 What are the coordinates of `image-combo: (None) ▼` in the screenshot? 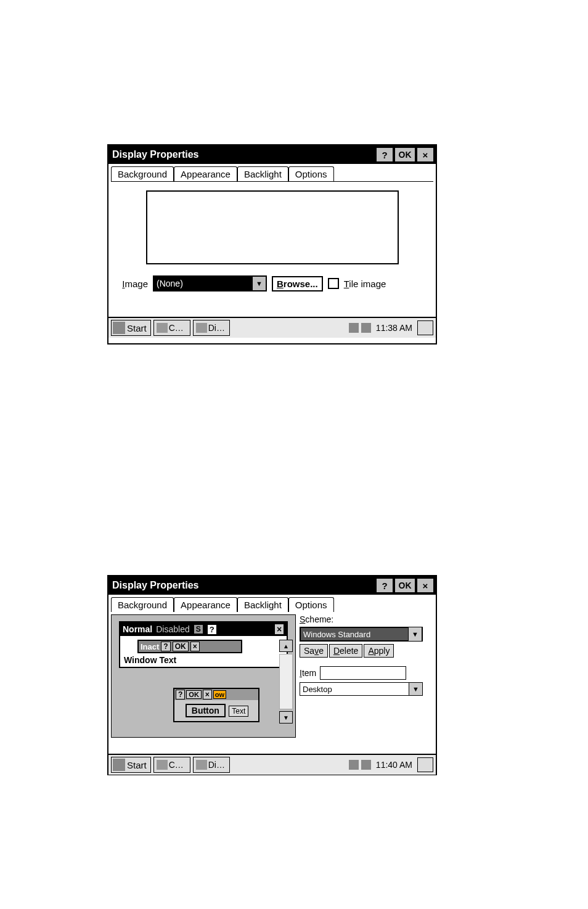 It's located at (210, 283).